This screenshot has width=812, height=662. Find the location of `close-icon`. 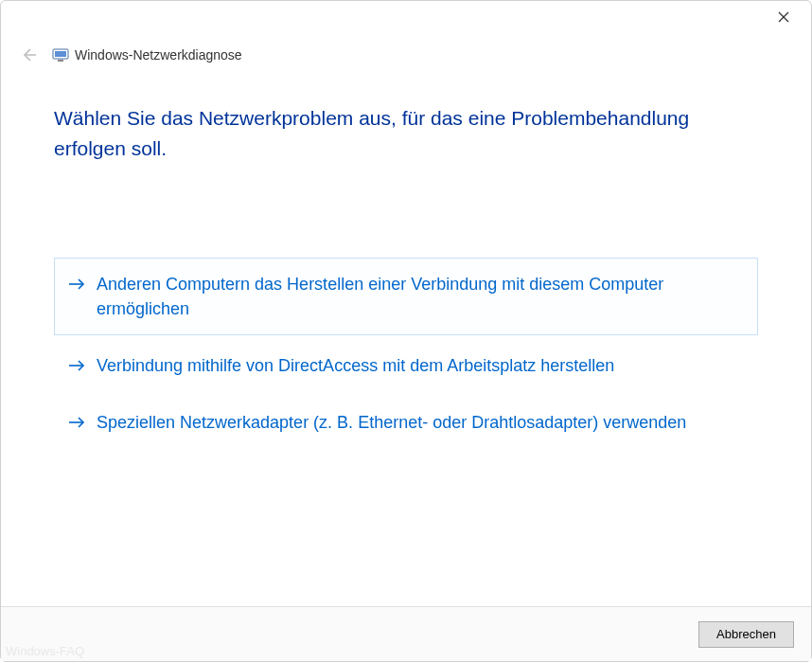

close-icon is located at coordinates (784, 17).